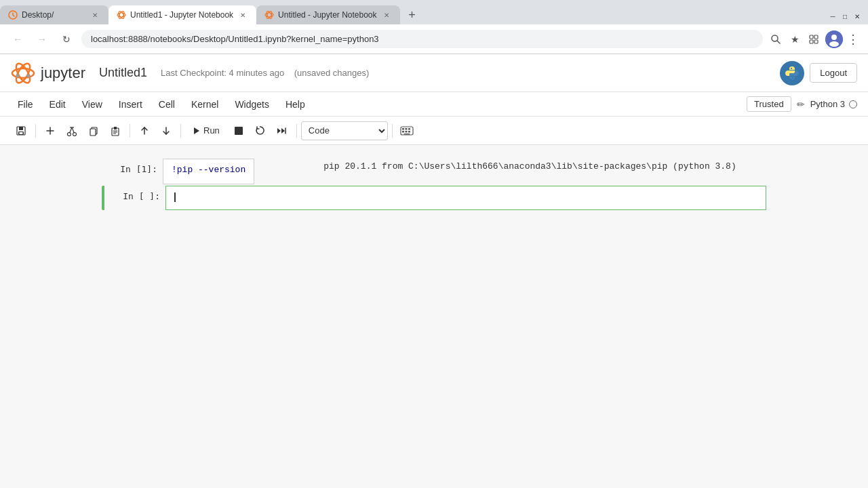 This screenshot has height=488, width=868. I want to click on fast-forward-icon, so click(282, 131).